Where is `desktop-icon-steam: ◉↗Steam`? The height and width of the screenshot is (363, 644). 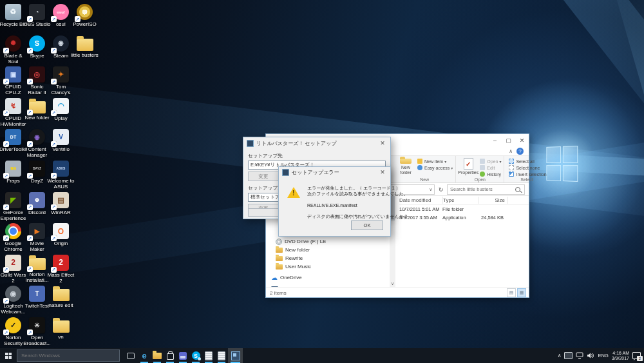 desktop-icon-steam: ◉↗Steam is located at coordinates (61, 47).